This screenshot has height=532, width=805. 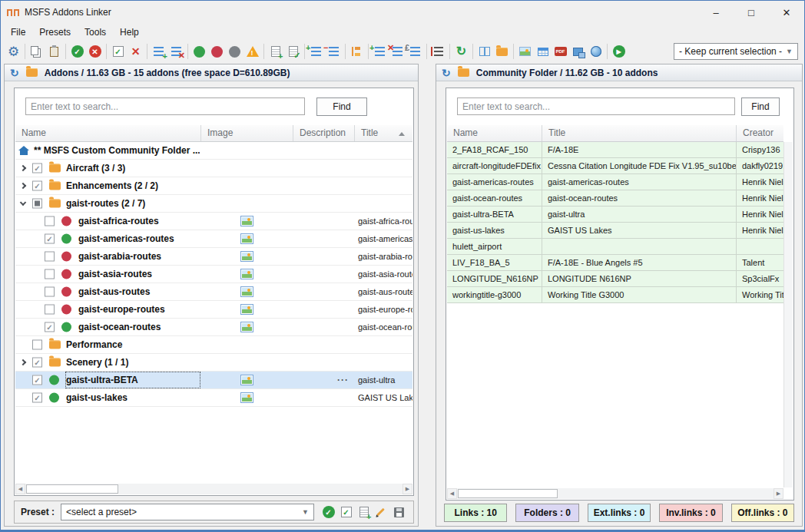 I want to click on menu-presets: Presets, so click(x=55, y=32).